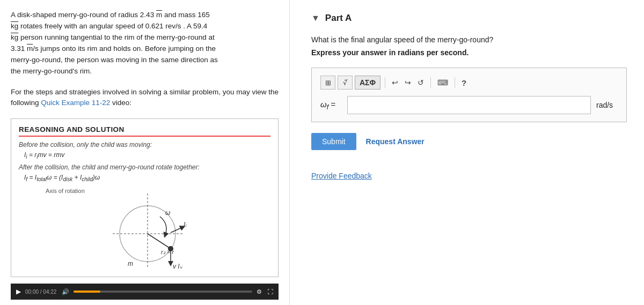  I want to click on help-button: ?, so click(464, 83).